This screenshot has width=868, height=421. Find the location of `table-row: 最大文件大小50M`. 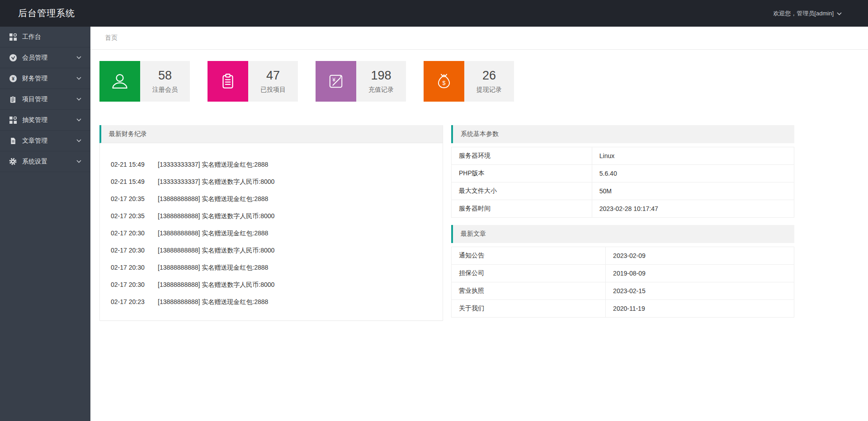

table-row: 最大文件大小50M is located at coordinates (623, 192).